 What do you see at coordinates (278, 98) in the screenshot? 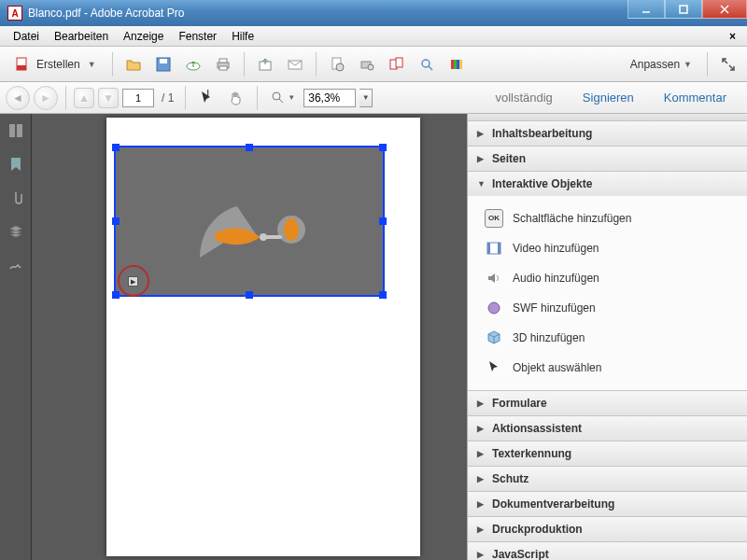
I see `zoom-icon` at bounding box center [278, 98].